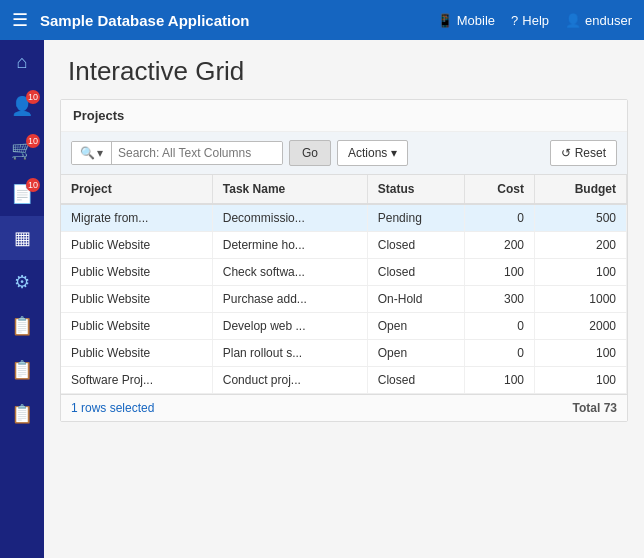 The height and width of the screenshot is (558, 644). Describe the element at coordinates (290, 190) in the screenshot. I see `col-taskname: Task Name` at that location.